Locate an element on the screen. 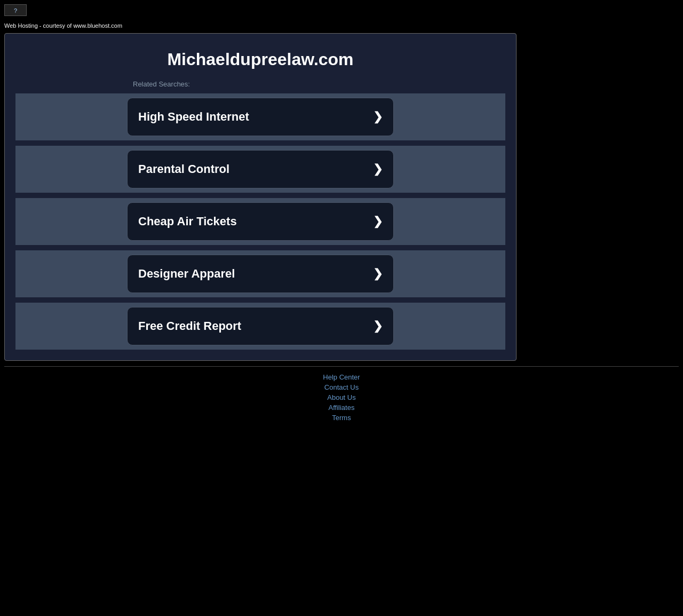 This screenshot has width=683, height=616. search-item-label: Free Credit Report is located at coordinates (190, 326).